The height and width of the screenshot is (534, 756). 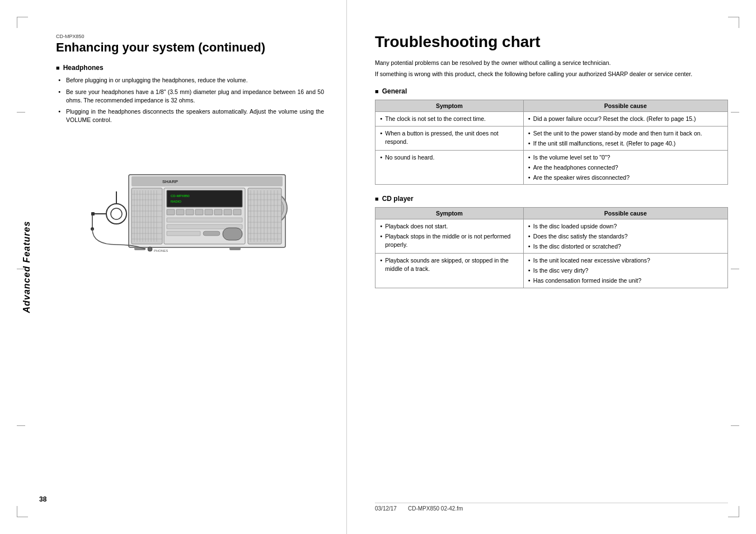 What do you see at coordinates (386, 508) in the screenshot?
I see `footer-date: 03/12/17` at bounding box center [386, 508].